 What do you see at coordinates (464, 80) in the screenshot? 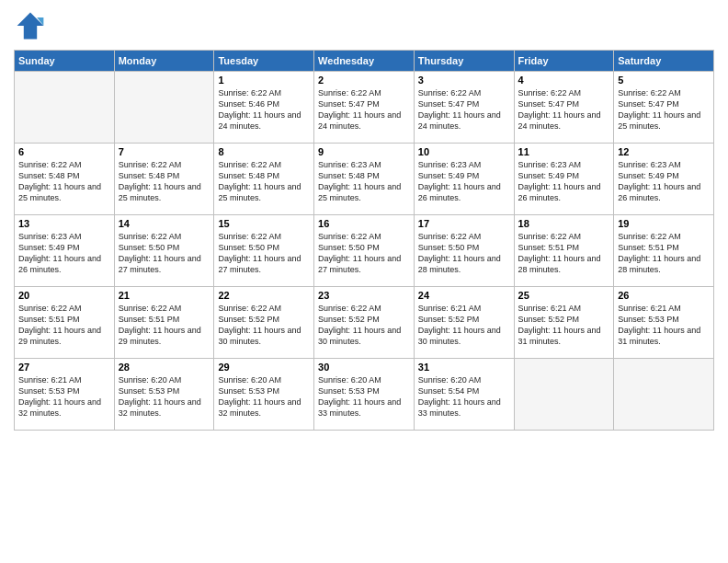
I see `day-number: 3` at bounding box center [464, 80].